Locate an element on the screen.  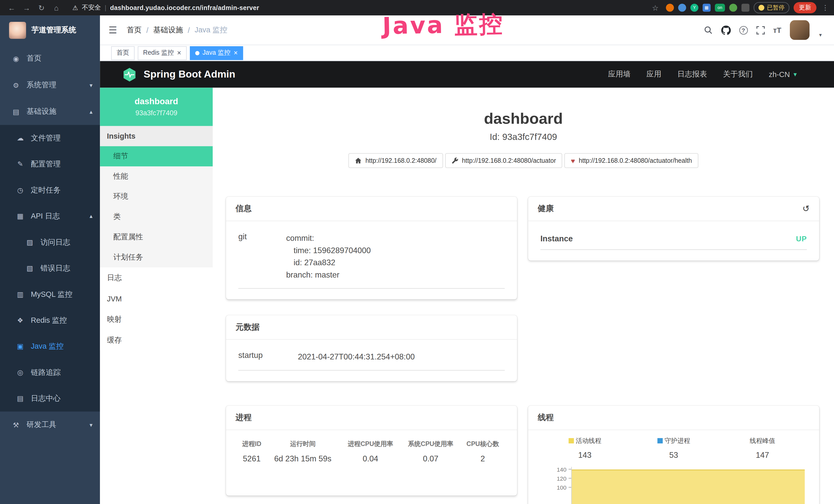
sidebar-item-infrastructure: ▤ 基础设施 ▴ is located at coordinates (50, 112).